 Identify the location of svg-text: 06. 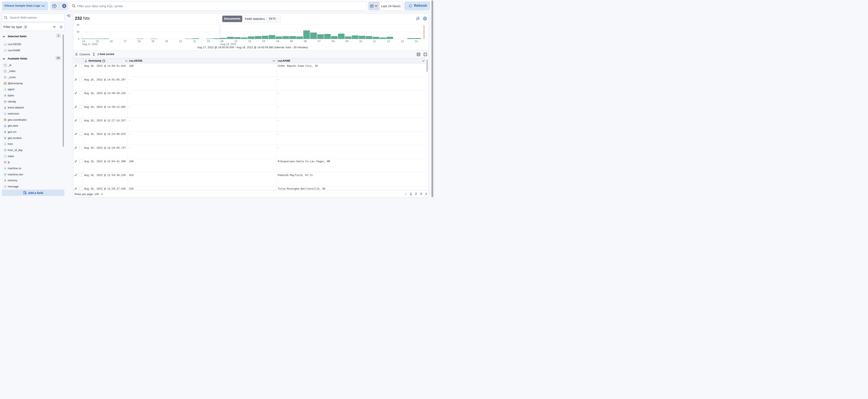
(305, 41).